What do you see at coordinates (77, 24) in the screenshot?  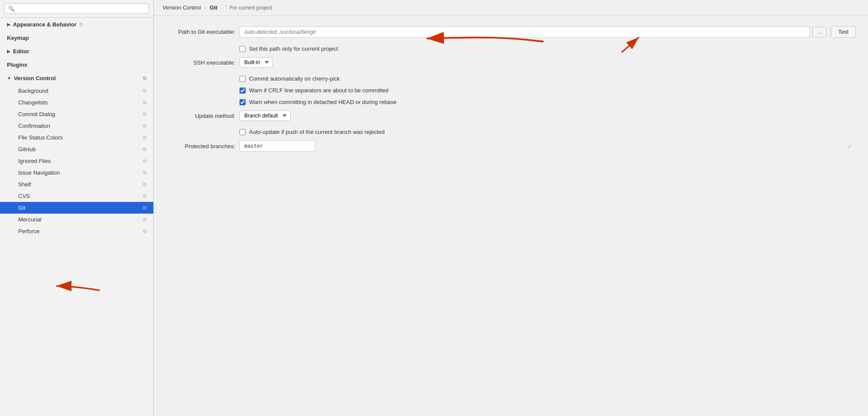 I see `sidebar-item-appearance: ▶ Appearance & Behavior ⧉` at bounding box center [77, 24].